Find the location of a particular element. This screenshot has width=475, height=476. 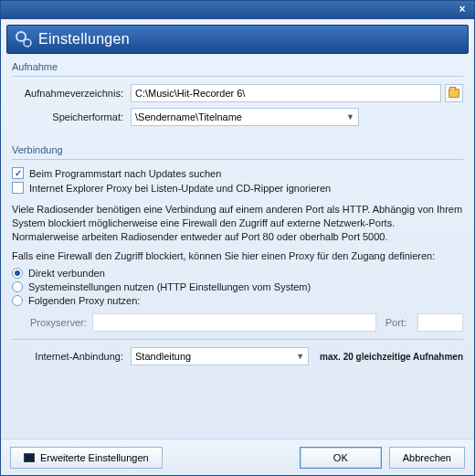

radio-custom-label: Folgenden Proxy nutzen: is located at coordinates (84, 301).